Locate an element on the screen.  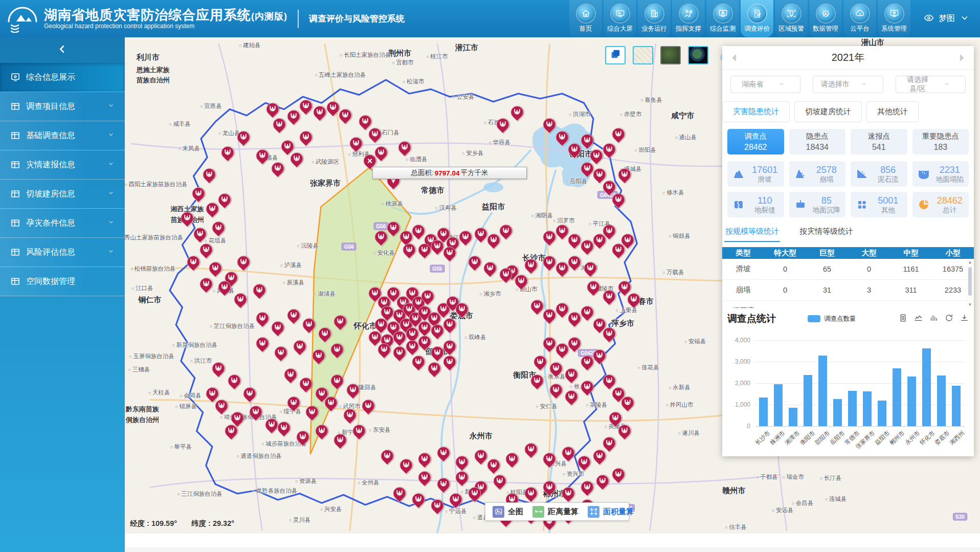
region-select-2: 请选择县/区 is located at coordinates (931, 84).